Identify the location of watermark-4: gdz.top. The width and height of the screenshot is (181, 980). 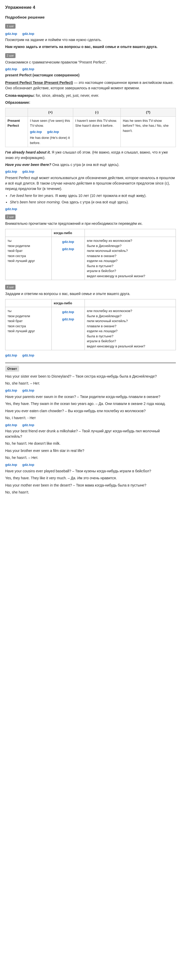
(28, 69).